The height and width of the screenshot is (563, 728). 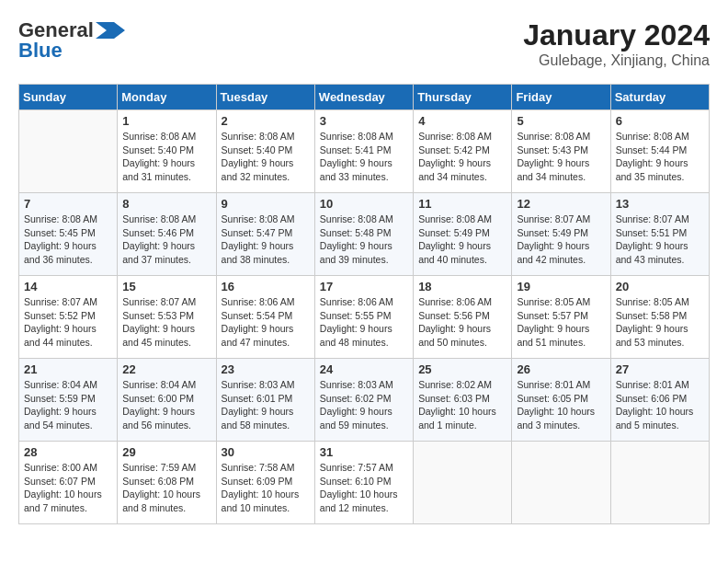 What do you see at coordinates (266, 121) in the screenshot?
I see `day-number: 2` at bounding box center [266, 121].